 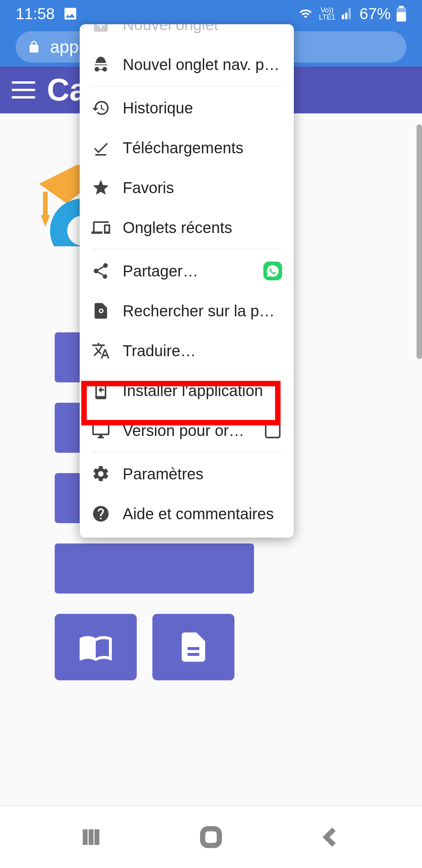 I want to click on menu-label: Installer l'application, so click(x=202, y=391).